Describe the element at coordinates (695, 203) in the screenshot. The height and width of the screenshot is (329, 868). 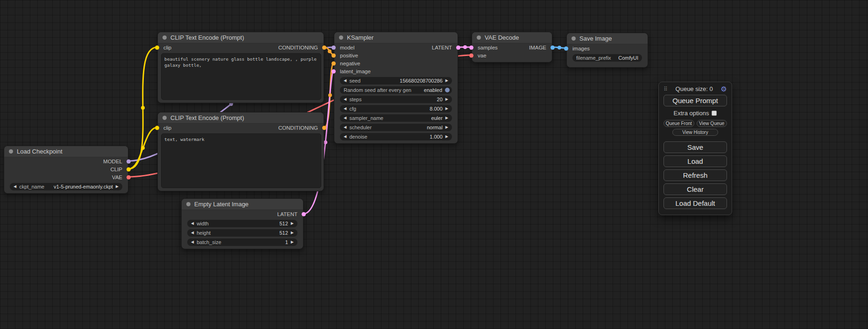
I see `load-default-button: Load Default` at that location.